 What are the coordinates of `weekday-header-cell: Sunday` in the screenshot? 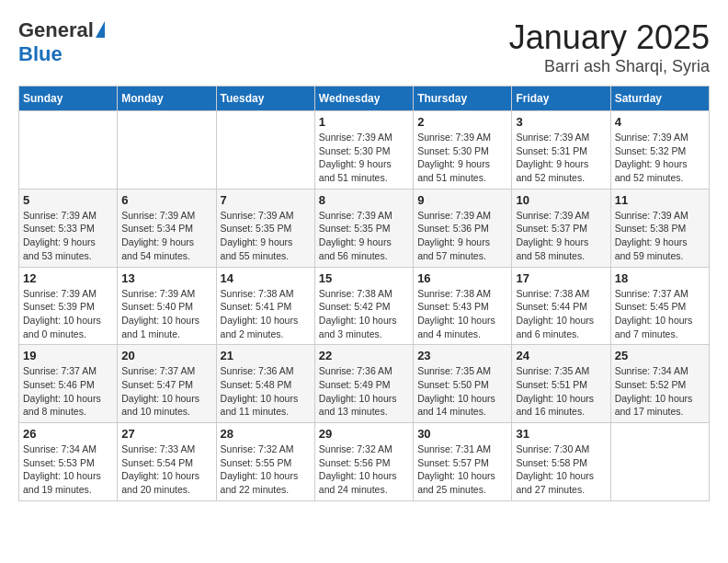 It's located at (68, 99).